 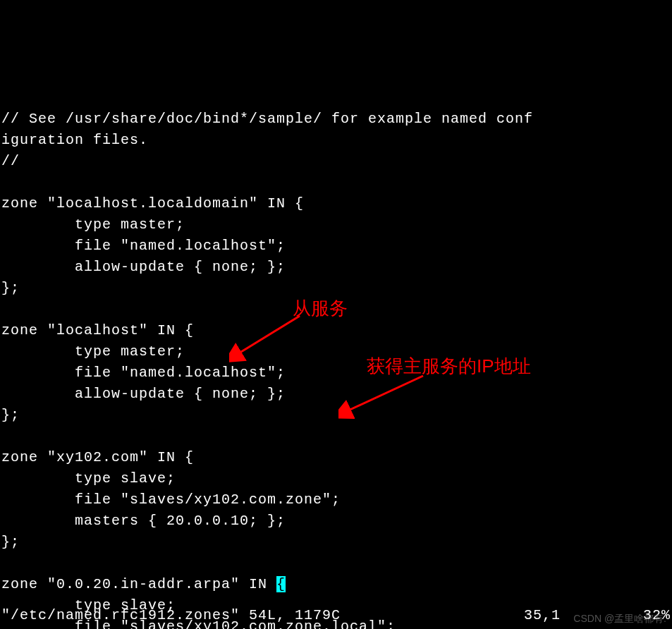 I want to click on code-part: file "slaves/xy102.com.zone, so click(x=162, y=499).